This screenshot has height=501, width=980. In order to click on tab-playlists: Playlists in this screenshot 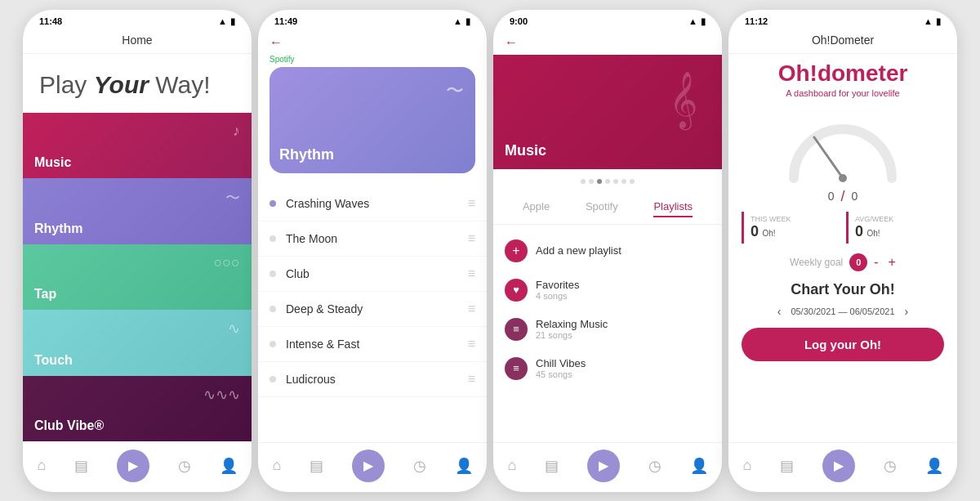, I will do `click(673, 209)`.